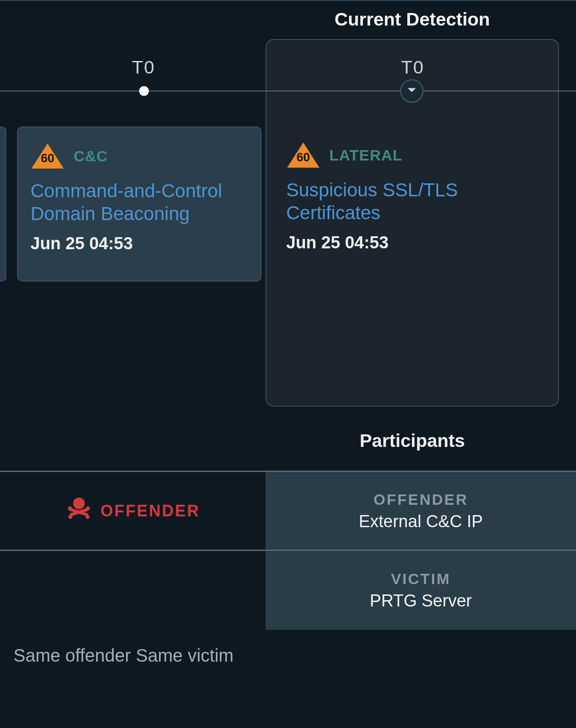  I want to click on skull-crossbones-icon, so click(79, 511).